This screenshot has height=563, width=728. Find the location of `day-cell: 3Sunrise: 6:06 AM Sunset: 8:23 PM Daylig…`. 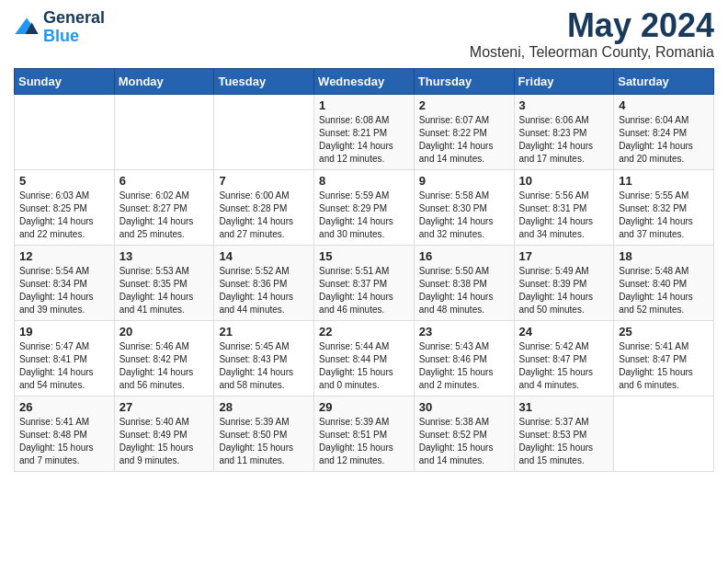

day-cell: 3Sunrise: 6:06 AM Sunset: 8:23 PM Daylig… is located at coordinates (564, 132).